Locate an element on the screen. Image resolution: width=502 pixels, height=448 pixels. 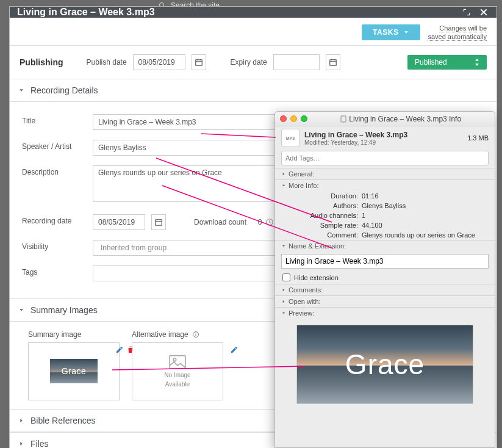
kv-channels: Audio channels:1 is located at coordinates (385, 215).